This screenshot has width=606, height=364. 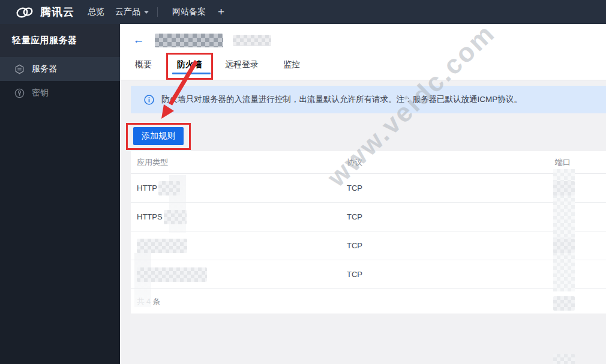 I want to click on sidebar-item-label: 密钥, so click(x=40, y=93).